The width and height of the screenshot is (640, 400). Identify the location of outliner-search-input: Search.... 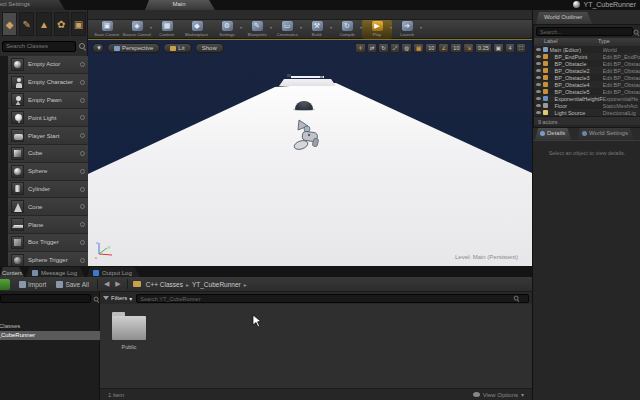
(584, 32).